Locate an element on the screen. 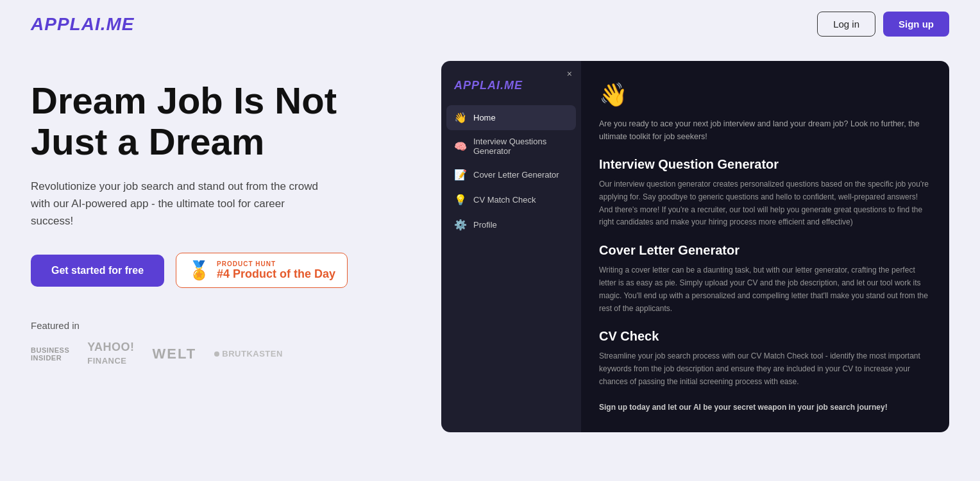 The height and width of the screenshot is (481, 980). section-title-interview: Interview Question Generator is located at coordinates (765, 164).